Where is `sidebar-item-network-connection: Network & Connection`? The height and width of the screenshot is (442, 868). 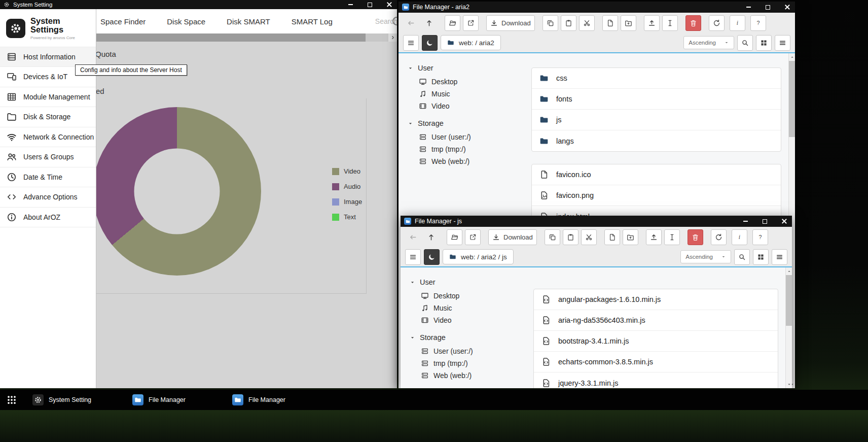 sidebar-item-network-connection: Network & Connection is located at coordinates (48, 138).